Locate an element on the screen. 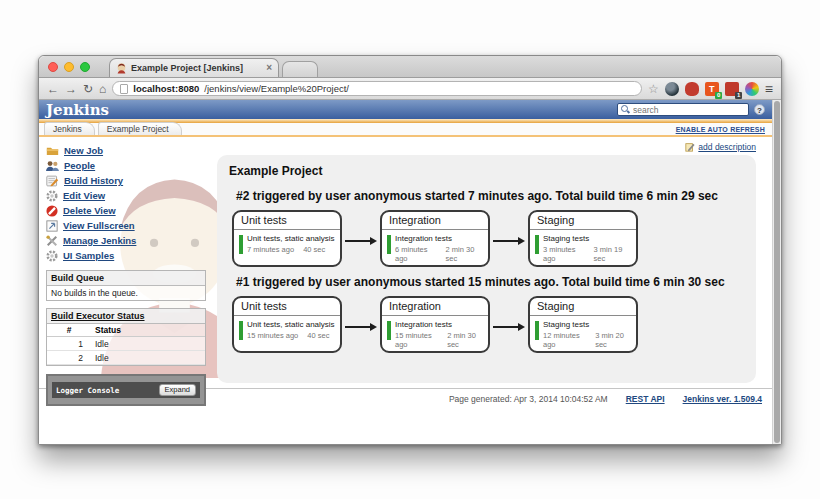 The image size is (820, 499). window-close-button is located at coordinates (53, 67).